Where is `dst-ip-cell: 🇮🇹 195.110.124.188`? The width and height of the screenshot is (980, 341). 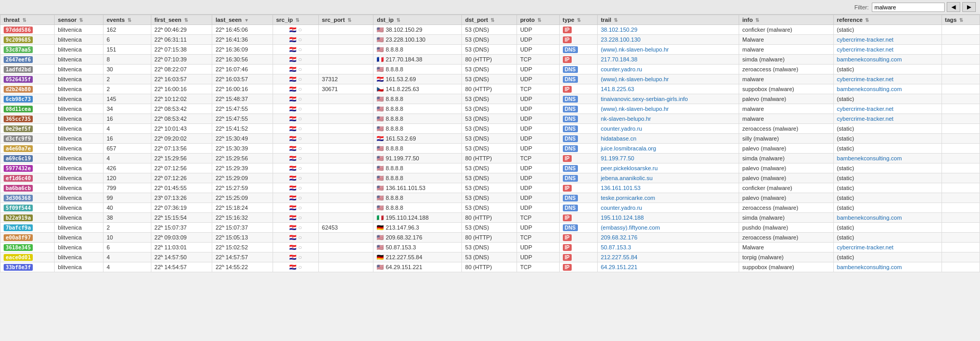 dst-ip-cell: 🇮🇹 195.110.124.188 is located at coordinates (418, 218).